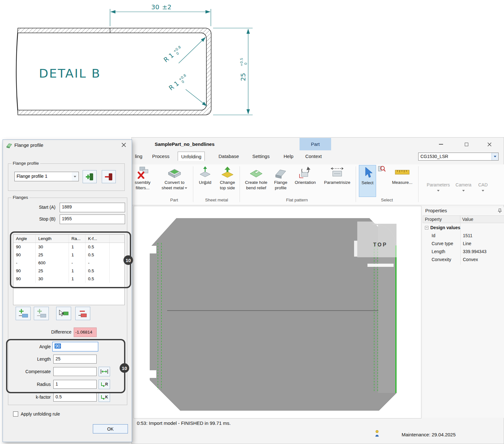  What do you see at coordinates (463, 260) in the screenshot?
I see `property-row: Convexity Convex` at bounding box center [463, 260].